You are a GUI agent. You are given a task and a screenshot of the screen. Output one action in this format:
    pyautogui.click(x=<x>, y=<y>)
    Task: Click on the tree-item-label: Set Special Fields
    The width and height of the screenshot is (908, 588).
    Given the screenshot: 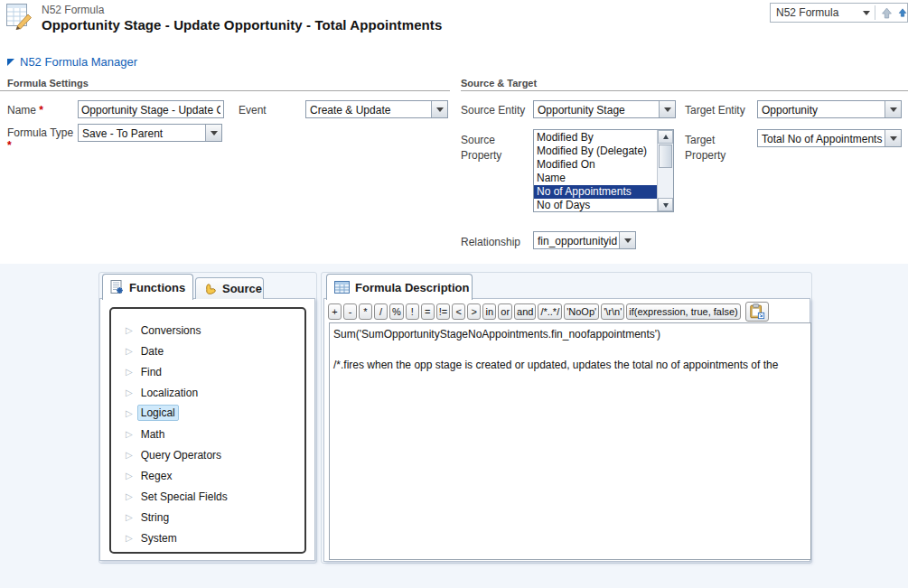 What is the action you would take?
    pyautogui.click(x=184, y=497)
    